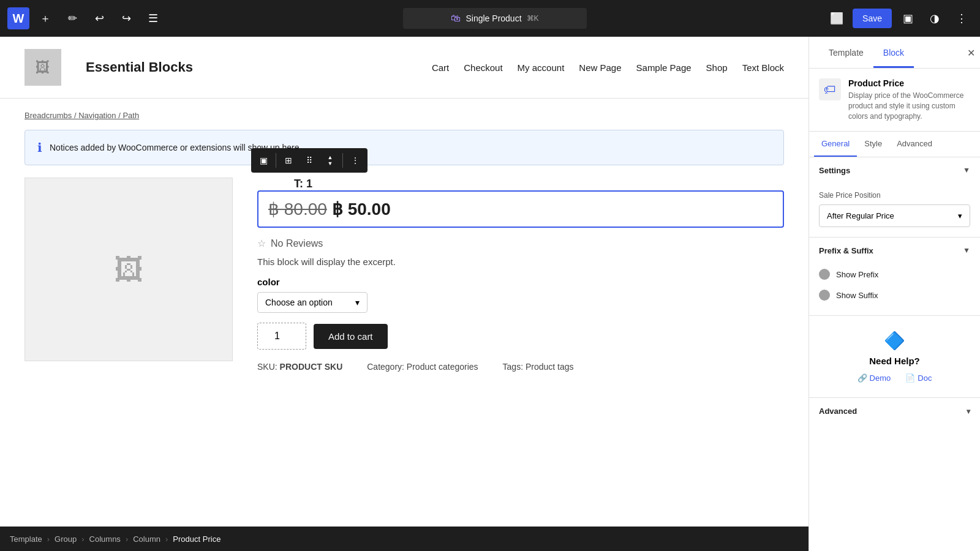 Image resolution: width=980 pixels, height=551 pixels. What do you see at coordinates (355, 160) in the screenshot?
I see `block-more-button: ⋮` at bounding box center [355, 160].